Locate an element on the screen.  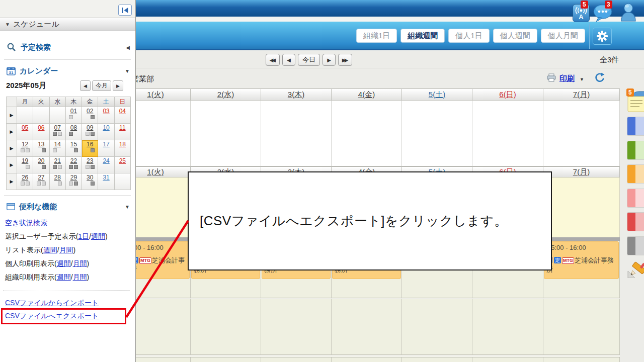
date-link: 14 is located at coordinates (57, 144).